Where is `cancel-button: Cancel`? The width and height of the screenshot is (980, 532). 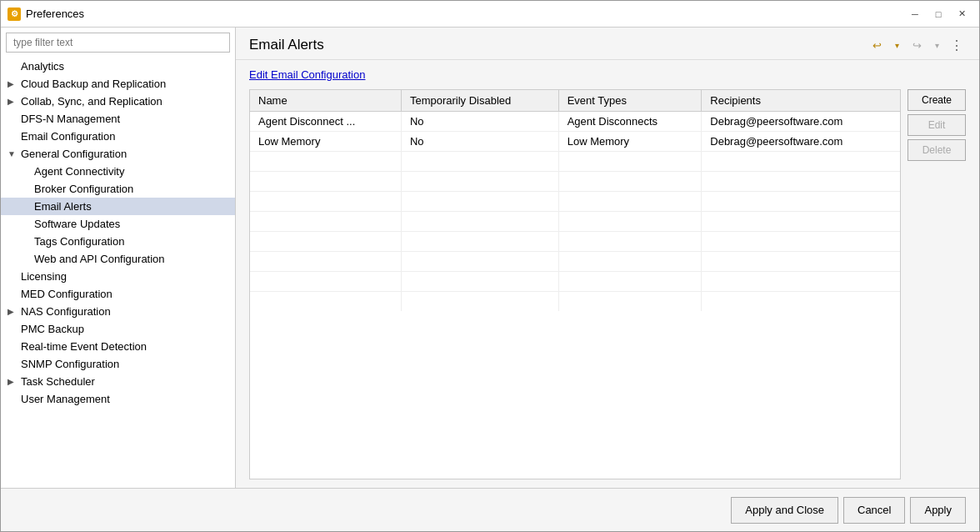 cancel-button: Cancel is located at coordinates (874, 510).